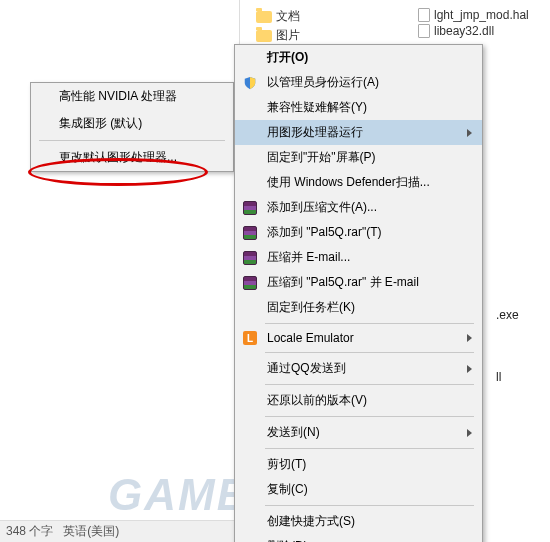 This screenshot has height=542, width=550. I want to click on background-files: lght_jmp_mod.hal libeay32.dll, so click(474, 24).